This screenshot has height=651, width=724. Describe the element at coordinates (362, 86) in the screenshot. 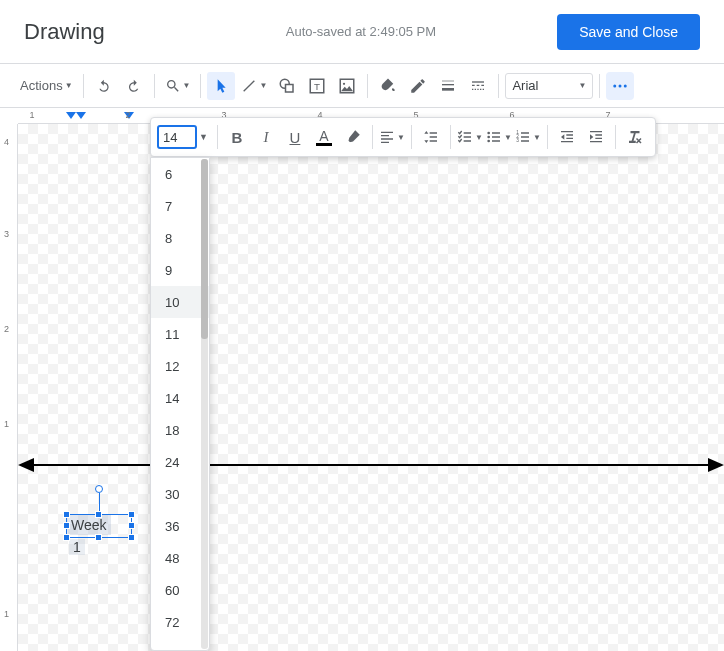

I see `main-toolbar: Actions▼ ▼ ▼ T Arial▼` at that location.